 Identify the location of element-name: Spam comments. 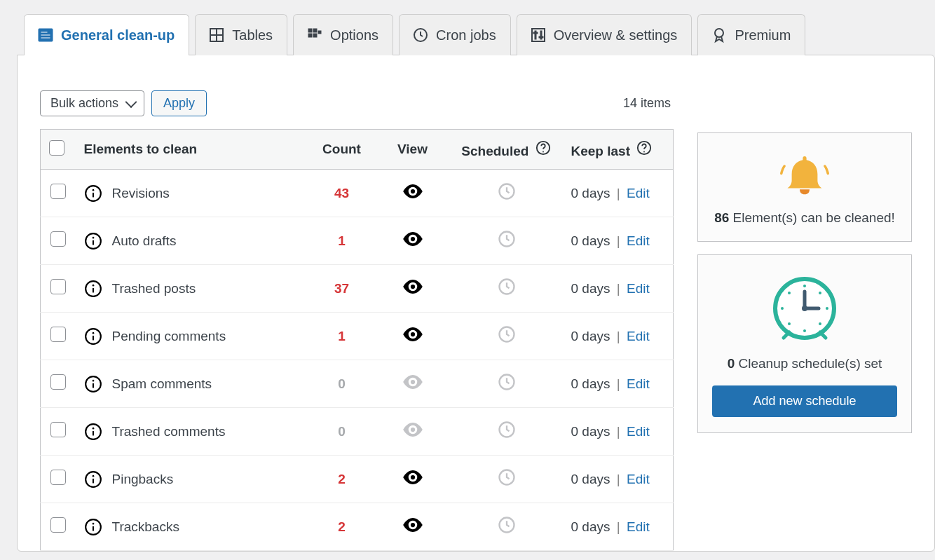
(163, 384).